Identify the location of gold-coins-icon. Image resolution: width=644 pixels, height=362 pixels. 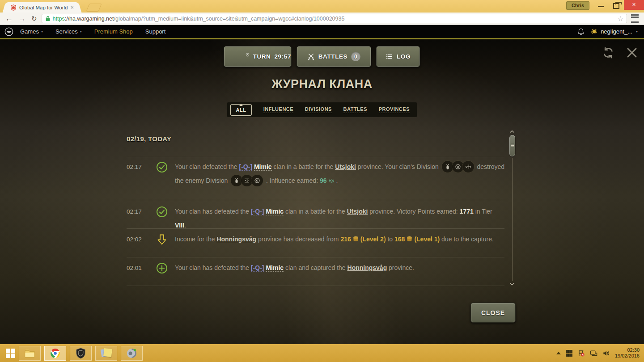
(356, 239).